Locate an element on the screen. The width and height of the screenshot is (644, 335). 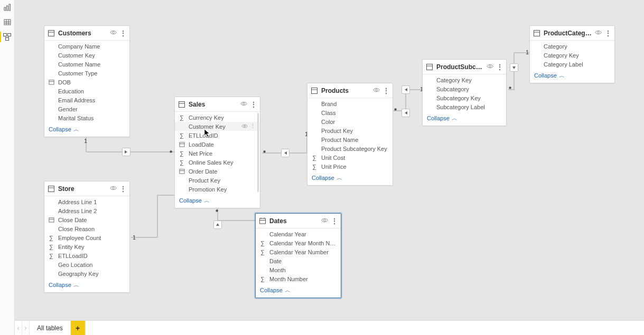
scrollbar is located at coordinates (258, 152).